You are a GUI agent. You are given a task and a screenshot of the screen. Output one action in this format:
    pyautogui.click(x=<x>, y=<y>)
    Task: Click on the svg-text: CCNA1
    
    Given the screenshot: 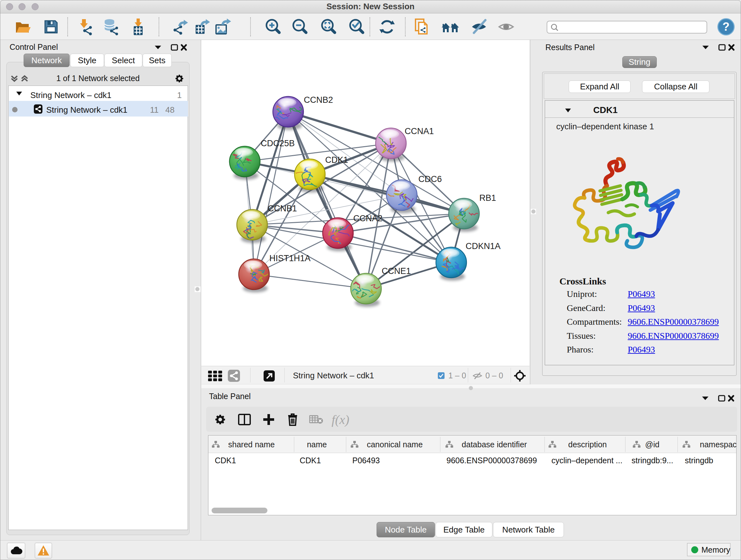 What is the action you would take?
    pyautogui.click(x=419, y=131)
    